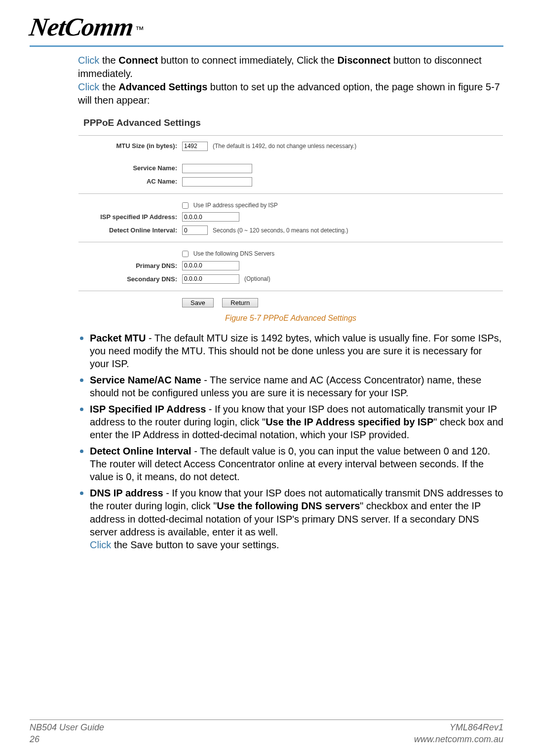 This screenshot has width=533, height=756. Describe the element at coordinates (258, 279) in the screenshot. I see `optional-hint: (Optional)` at that location.